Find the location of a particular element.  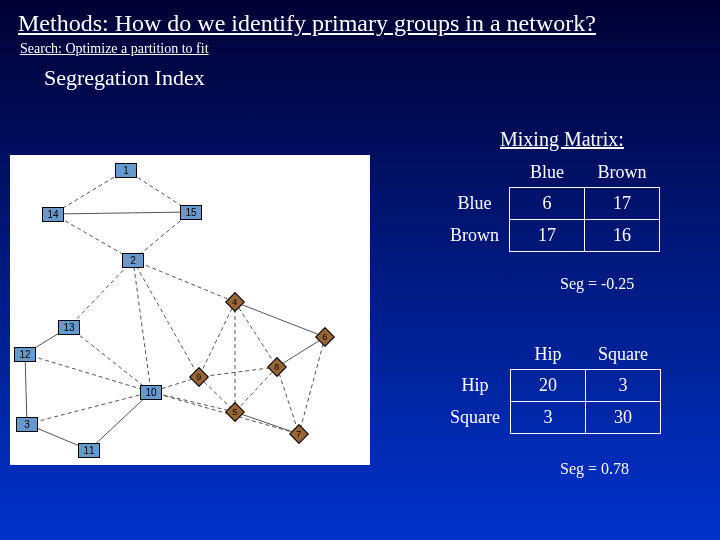

m2-row-1: Square is located at coordinates (475, 418).